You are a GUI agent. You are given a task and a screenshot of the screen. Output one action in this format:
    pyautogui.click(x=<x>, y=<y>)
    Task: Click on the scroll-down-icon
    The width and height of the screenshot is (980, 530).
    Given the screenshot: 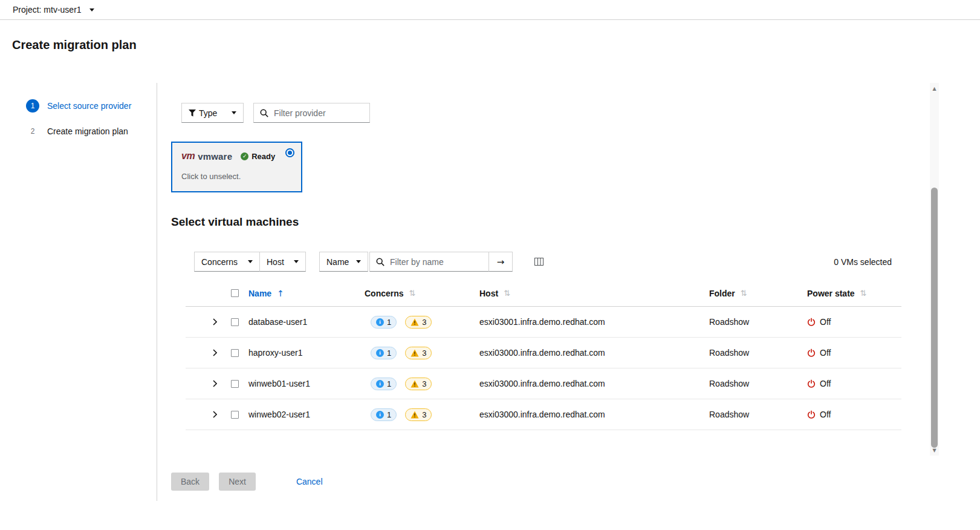 What is the action you would take?
    pyautogui.click(x=935, y=450)
    